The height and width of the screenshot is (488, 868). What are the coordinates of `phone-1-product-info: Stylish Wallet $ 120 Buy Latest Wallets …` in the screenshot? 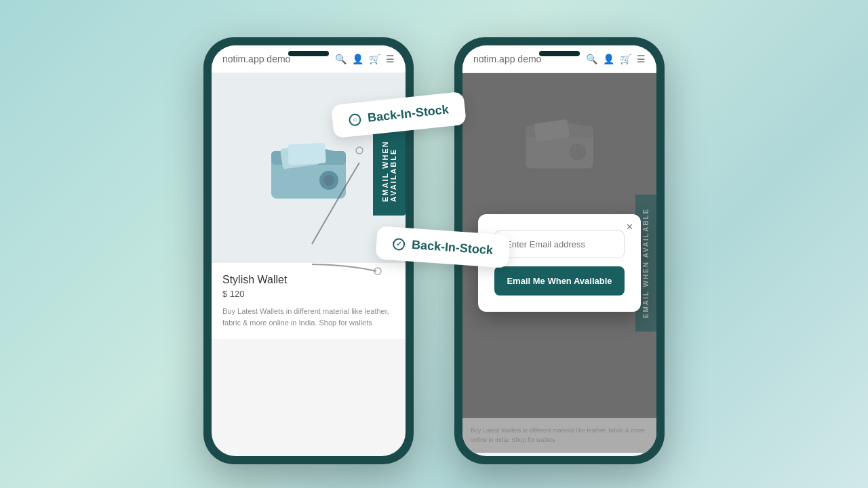 It's located at (309, 301).